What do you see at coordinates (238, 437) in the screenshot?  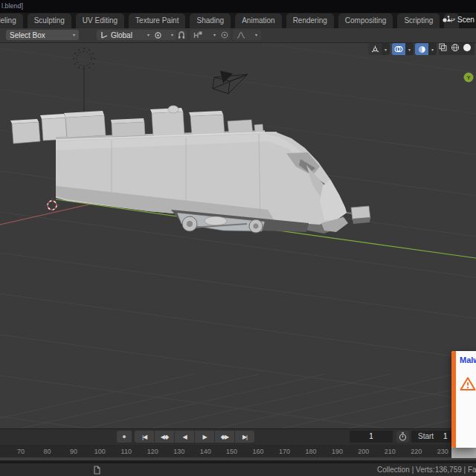 I see `timeline-header: ● |◀◀◆◀▶◆▶▶| 1 Start 1` at bounding box center [238, 437].